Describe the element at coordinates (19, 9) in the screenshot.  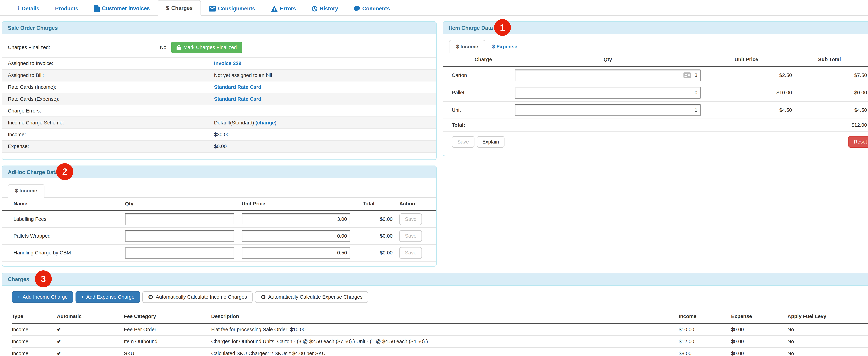
I see `info-icon: i` at that location.